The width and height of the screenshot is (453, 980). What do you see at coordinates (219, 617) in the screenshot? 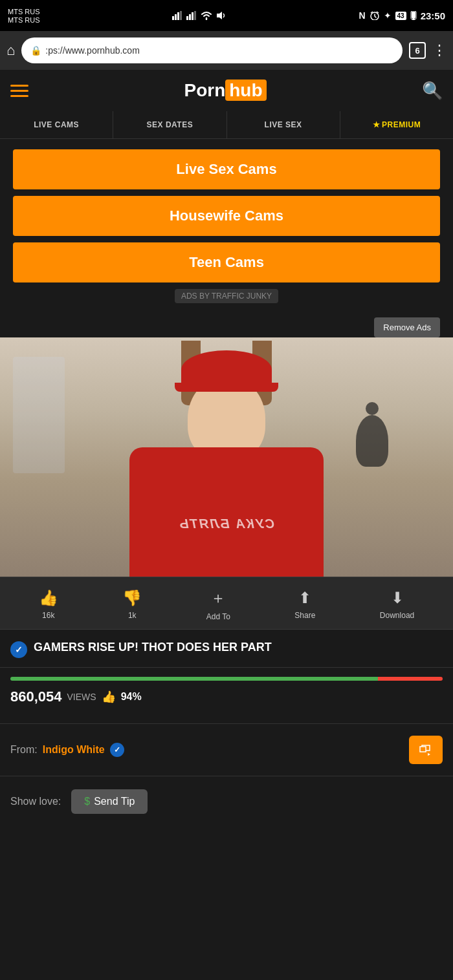
I see `add-to-label: Add To` at bounding box center [219, 617].